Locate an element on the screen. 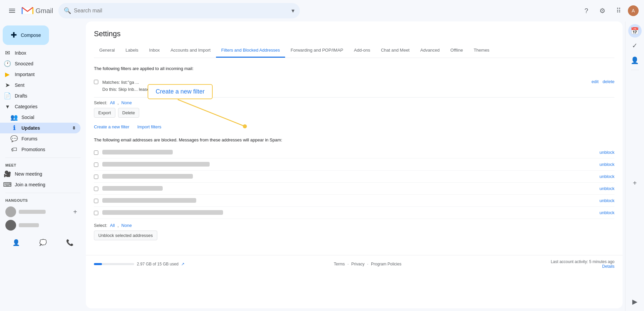  topbar-right: ? ⚙ ⠿ A is located at coordinates (609, 11).